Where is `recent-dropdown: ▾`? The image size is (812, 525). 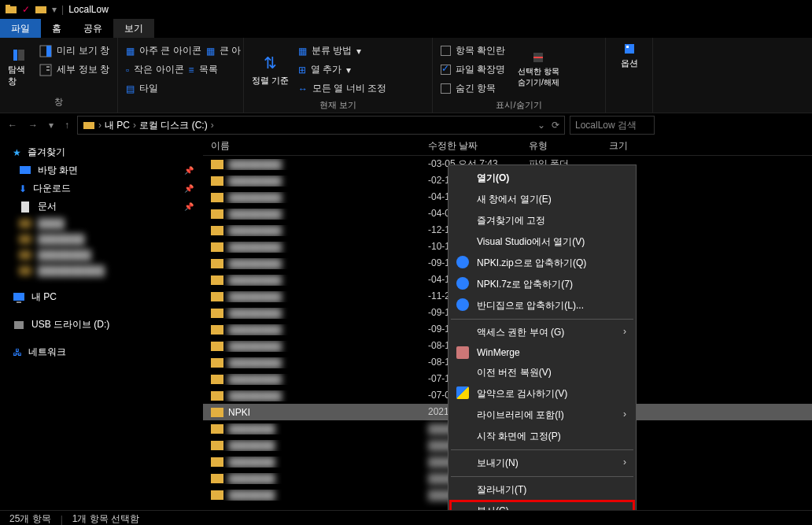
recent-dropdown: ▾ is located at coordinates (51, 125).